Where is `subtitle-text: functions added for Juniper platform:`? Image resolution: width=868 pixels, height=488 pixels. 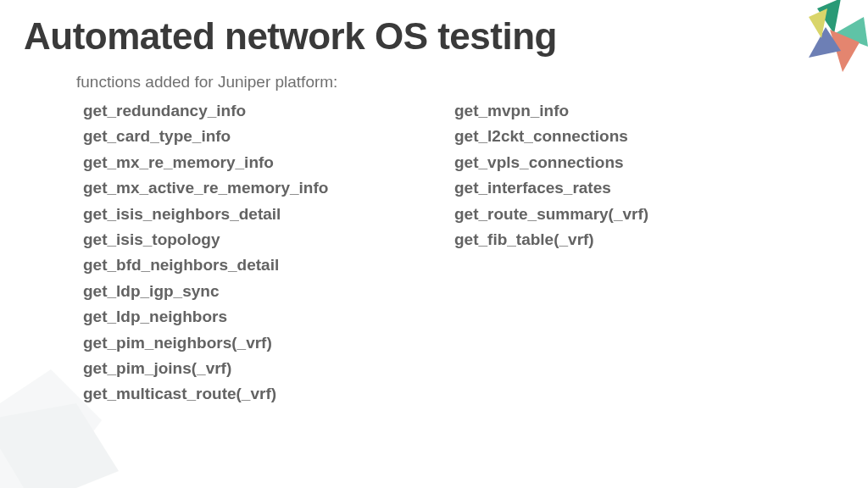 subtitle-text: functions added for Juniper platform: is located at coordinates (207, 82).